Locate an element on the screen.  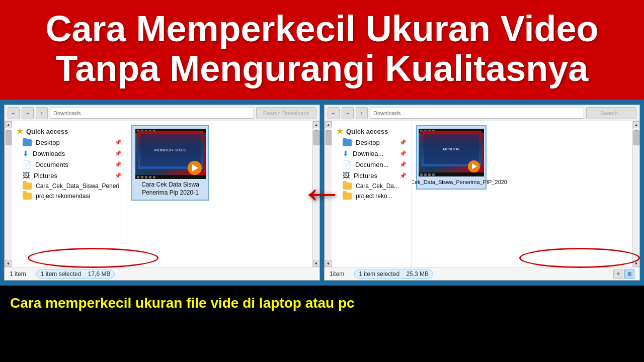
play-button-left is located at coordinates (195, 168).